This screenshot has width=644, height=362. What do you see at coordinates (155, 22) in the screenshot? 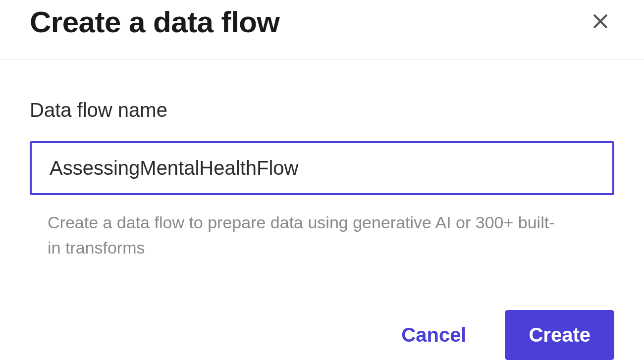
I see `dialog-title: Create a data flow` at bounding box center [155, 22].